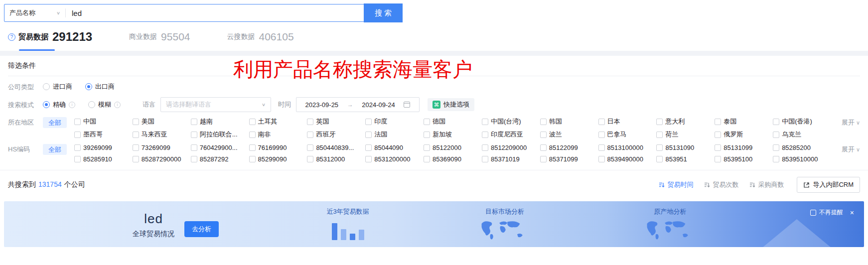 The width and height of the screenshot is (868, 265). What do you see at coordinates (686, 159) in the screenshot?
I see `hs-code-checkbox: 853951` at bounding box center [686, 159].